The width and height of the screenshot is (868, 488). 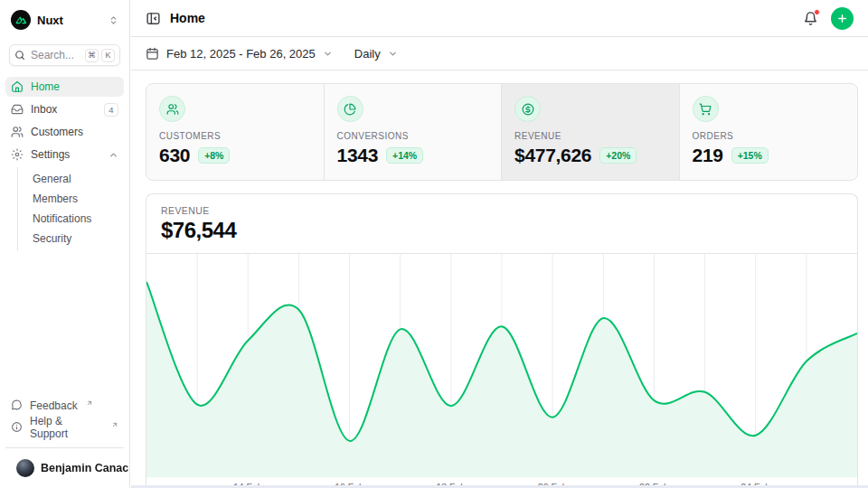 I want to click on sidebar-item-home: Home, so click(x=65, y=87).